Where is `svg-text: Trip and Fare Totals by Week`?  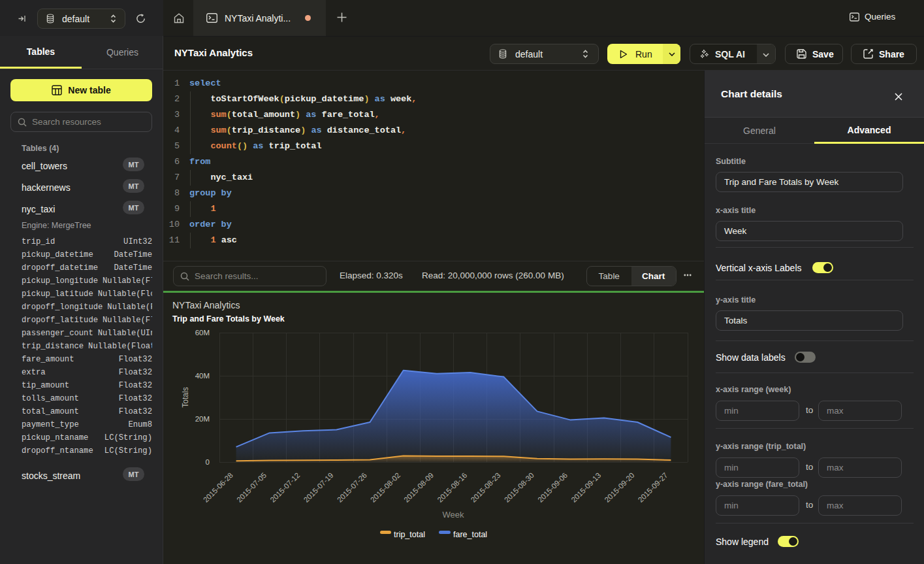
svg-text: Trip and Fare Totals by Week is located at coordinates (229, 319).